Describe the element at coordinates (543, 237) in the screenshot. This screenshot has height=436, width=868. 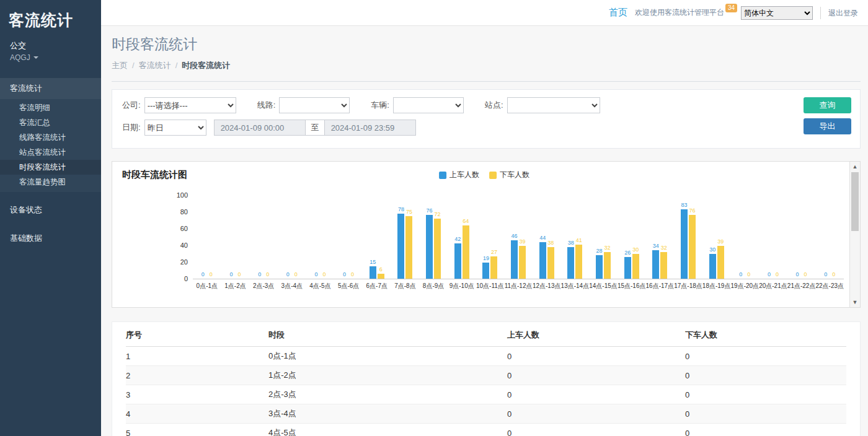
I see `bar-column: 44` at that location.